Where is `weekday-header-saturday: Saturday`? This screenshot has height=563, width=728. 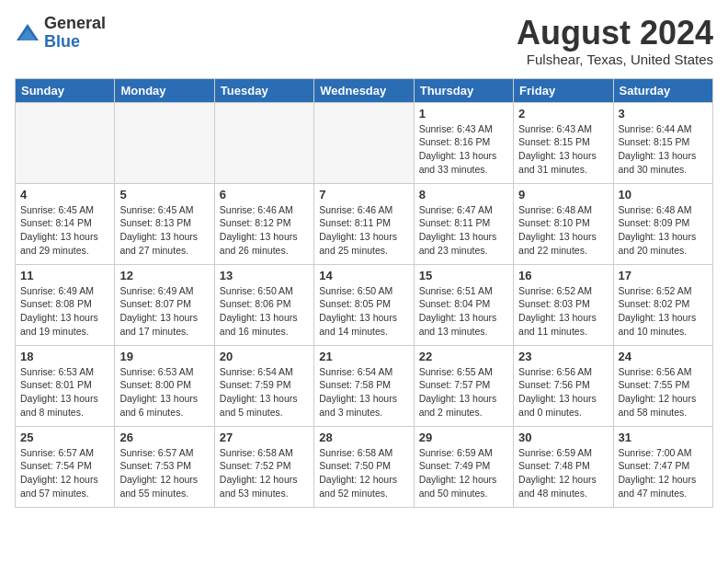
weekday-header-saturday: Saturday is located at coordinates (663, 90).